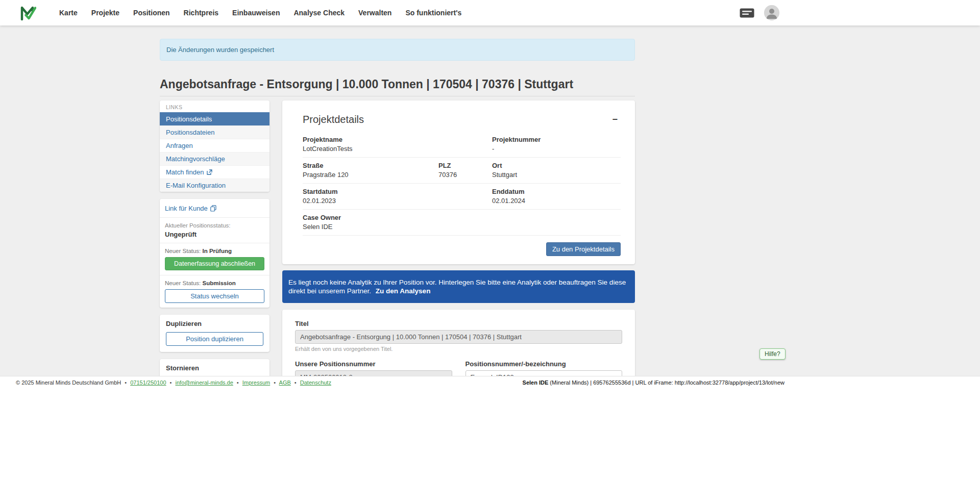  What do you see at coordinates (615, 119) in the screenshot?
I see `collapse-icon: −` at bounding box center [615, 119].